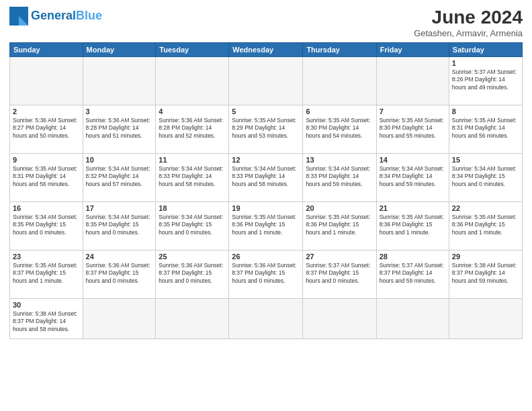  I want to click on table-row: 11Sunrise: 5:34 AM Sunset: 8:33 PM Dayli…, so click(192, 178).